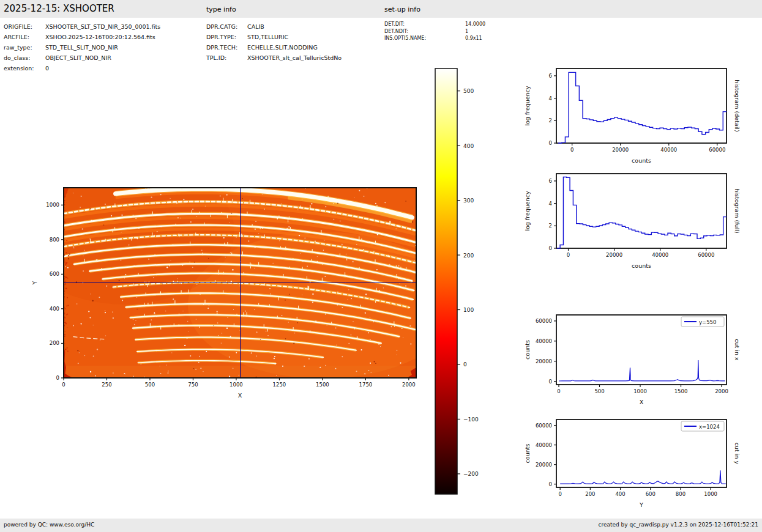 This screenshot has width=762, height=532. What do you see at coordinates (551, 76) in the screenshot?
I see `svg-text: 6` at bounding box center [551, 76].